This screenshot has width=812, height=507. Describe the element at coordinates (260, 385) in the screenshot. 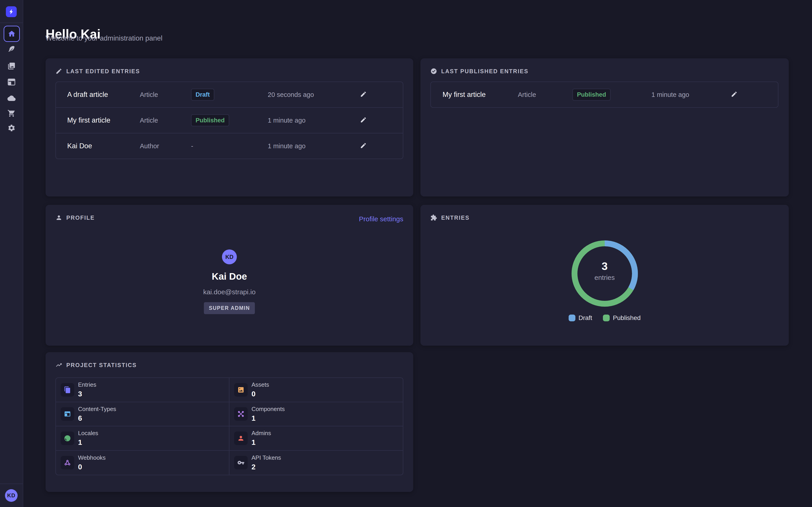

I see `stat-label: Assets` at that location.